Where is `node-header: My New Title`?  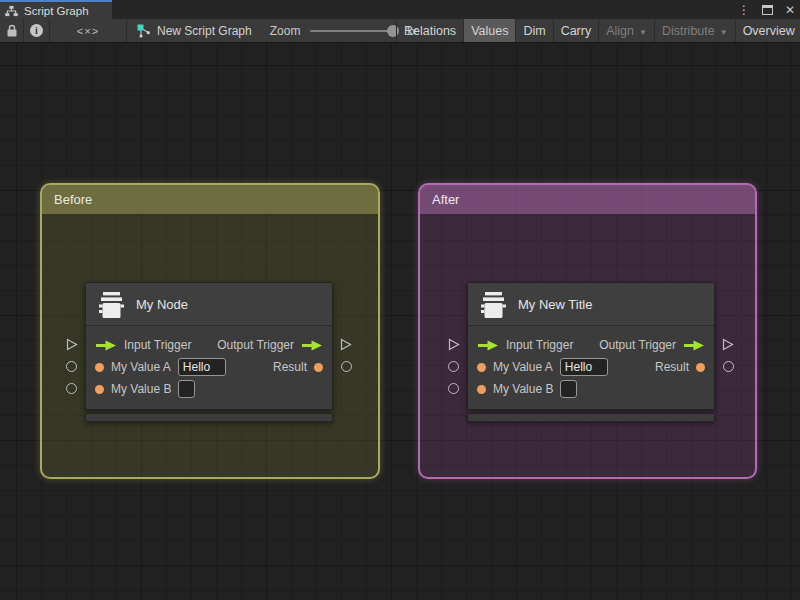 node-header: My New Title is located at coordinates (591, 304).